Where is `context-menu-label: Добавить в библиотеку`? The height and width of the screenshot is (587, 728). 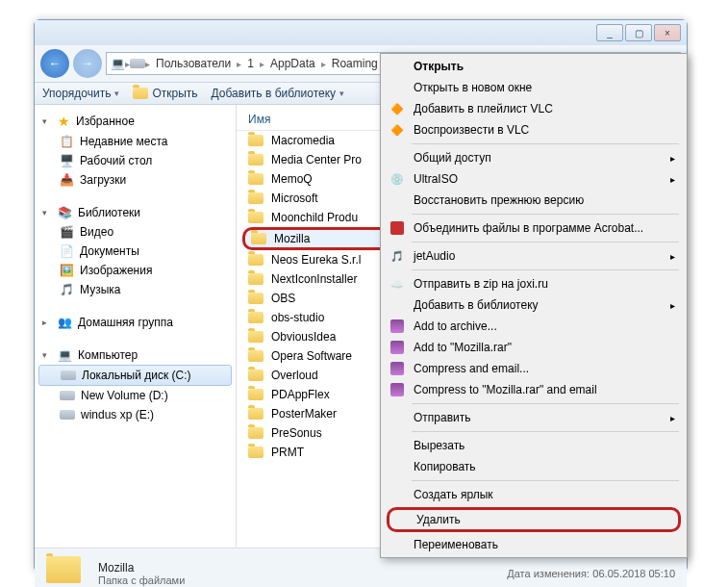 context-menu-label: Добавить в библиотеку is located at coordinates (476, 305).